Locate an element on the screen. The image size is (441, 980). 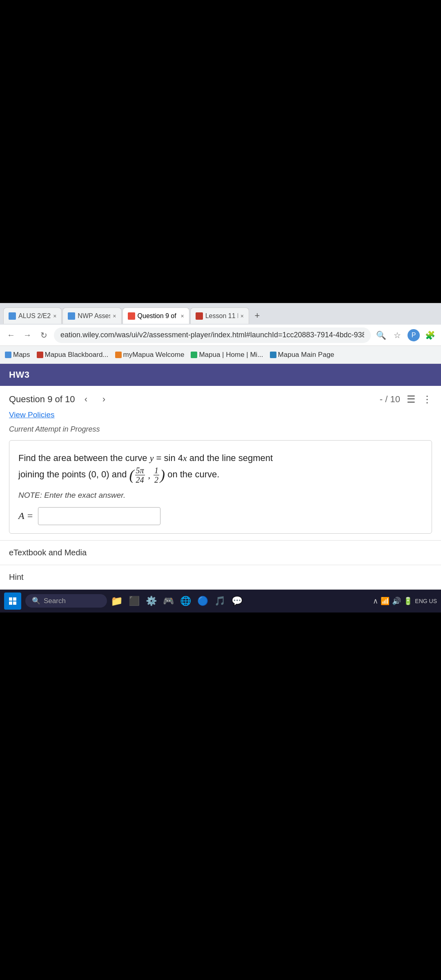
view-policies-link: View Policies is located at coordinates (220, 415).